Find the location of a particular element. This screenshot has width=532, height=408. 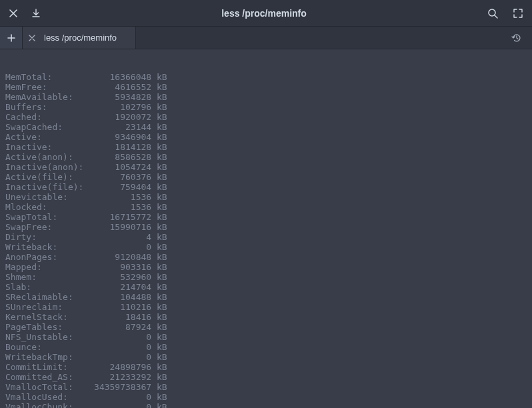

meminfo-row: MemFree: 4616552 kB is located at coordinates (266, 87).